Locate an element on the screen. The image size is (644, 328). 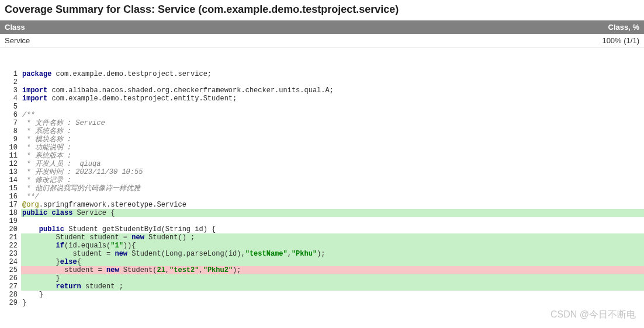
line-content: import com.alibaba.nacos.shaded.org.chec… is located at coordinates (333, 90).